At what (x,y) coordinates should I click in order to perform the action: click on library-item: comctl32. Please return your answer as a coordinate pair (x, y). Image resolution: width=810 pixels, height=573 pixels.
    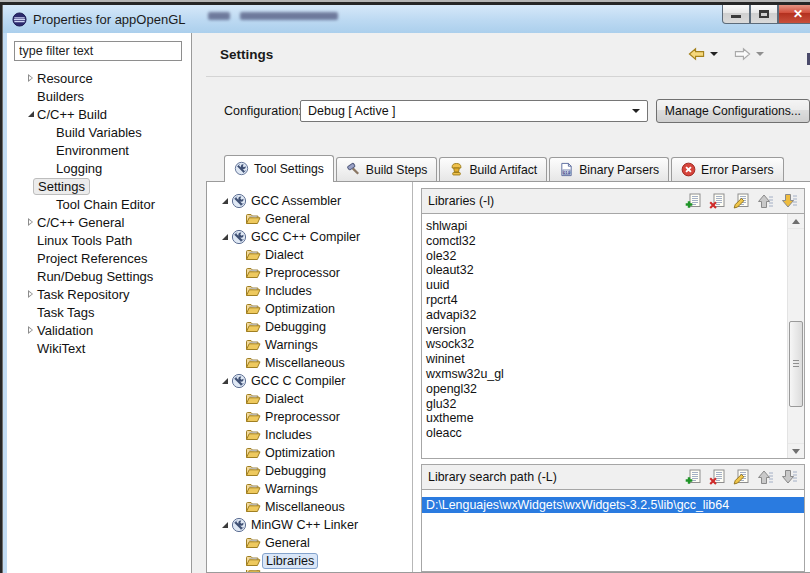
    Looking at the image, I should click on (605, 242).